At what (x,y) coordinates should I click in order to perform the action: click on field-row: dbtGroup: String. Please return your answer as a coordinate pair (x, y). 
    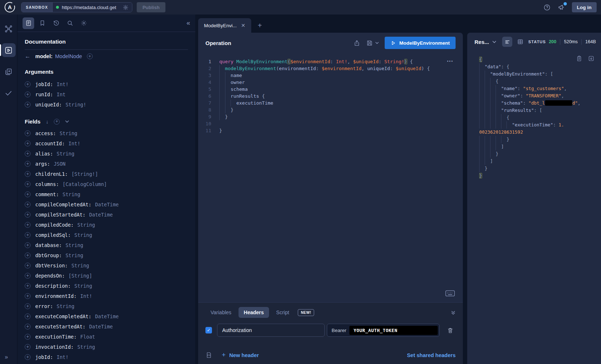
    Looking at the image, I should click on (106, 255).